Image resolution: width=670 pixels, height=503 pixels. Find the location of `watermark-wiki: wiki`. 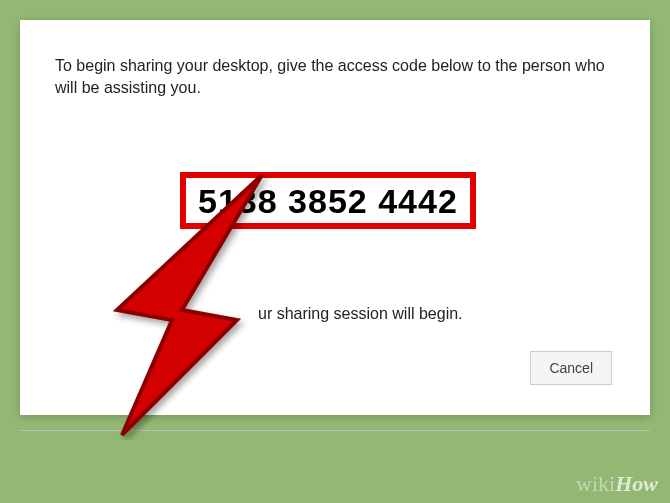

watermark-wiki: wiki is located at coordinates (596, 484).